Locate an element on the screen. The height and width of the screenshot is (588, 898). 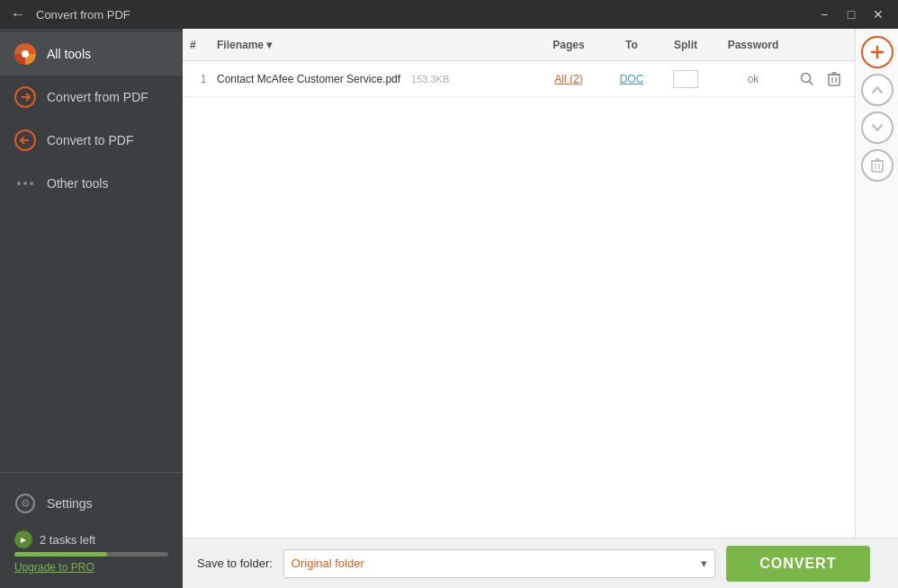
close-button: ✕ is located at coordinates (878, 14).